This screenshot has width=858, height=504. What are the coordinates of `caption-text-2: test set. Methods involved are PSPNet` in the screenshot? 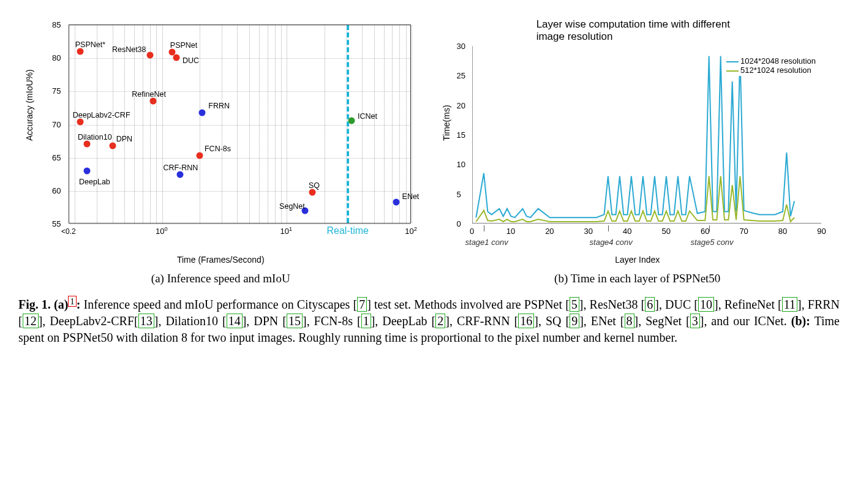 It's located at (468, 304).